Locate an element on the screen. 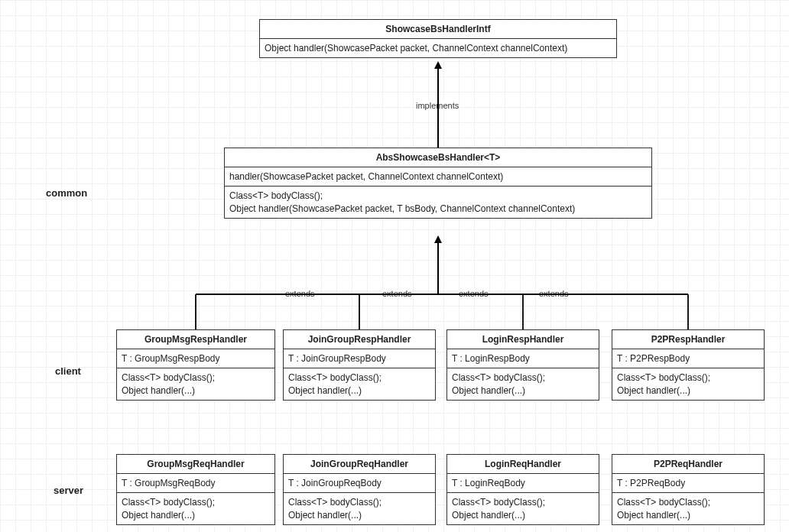 Image resolution: width=789 pixels, height=532 pixels. class-typeparam: T : P2PRespBody is located at coordinates (688, 359).